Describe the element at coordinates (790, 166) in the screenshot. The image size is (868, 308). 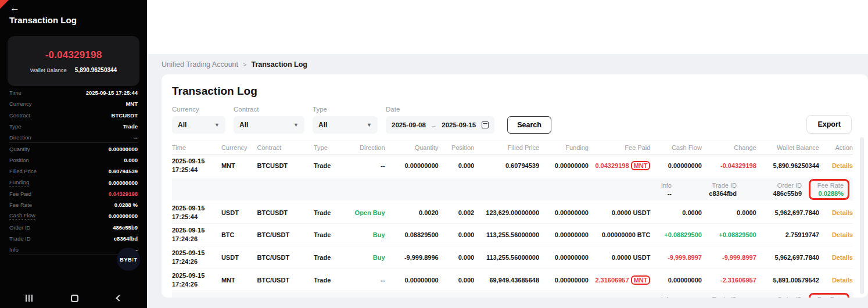
I see `cell-wallet-balance: 5,890.96250344` at that location.